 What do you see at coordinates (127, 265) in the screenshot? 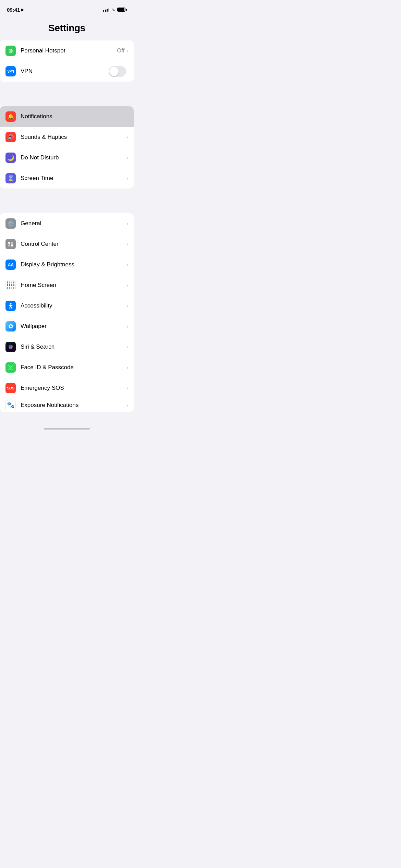
I see `display-chevron: ›` at bounding box center [127, 265].